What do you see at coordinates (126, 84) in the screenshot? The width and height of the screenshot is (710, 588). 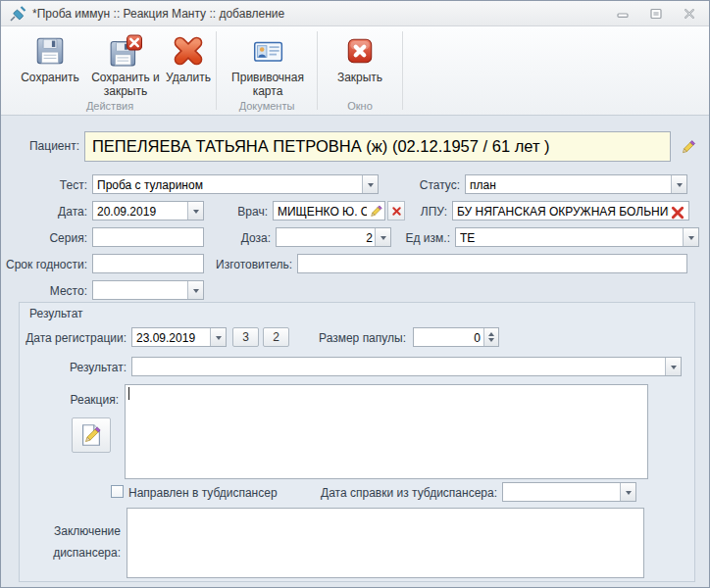 I see `save-and-close-button-label: Сохранить и закрыть` at bounding box center [126, 84].